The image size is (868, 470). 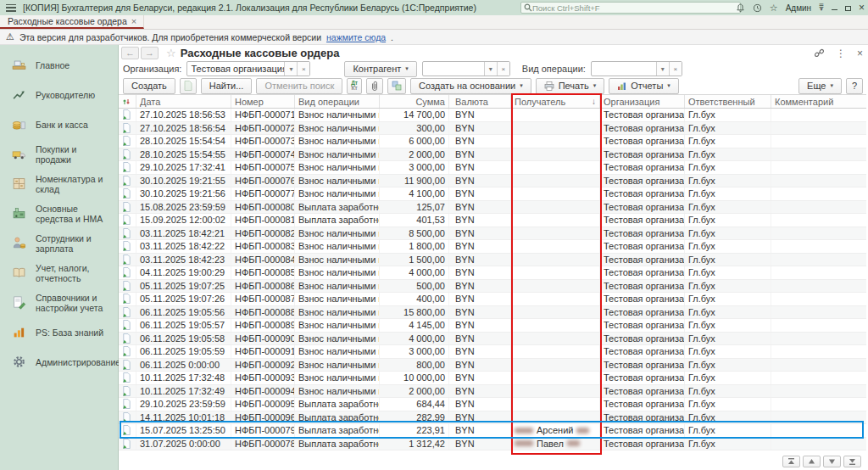 I want to click on cell-payee, so click(x=556, y=246).